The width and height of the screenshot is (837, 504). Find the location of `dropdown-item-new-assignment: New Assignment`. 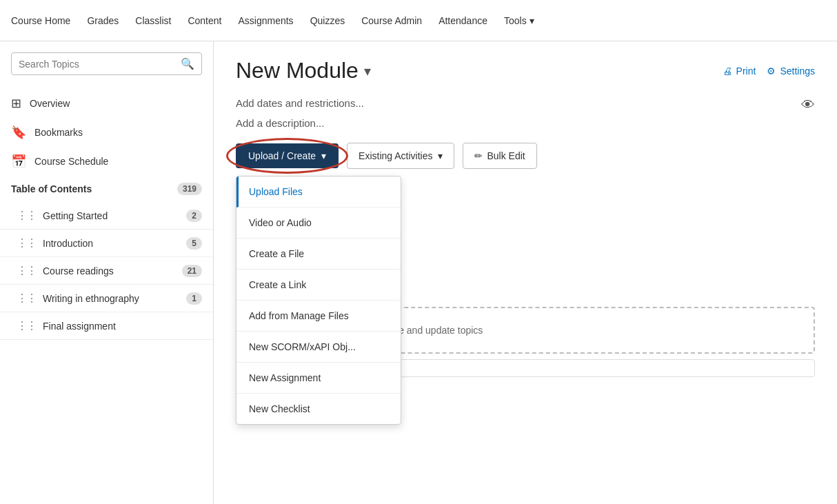

dropdown-item-new-assignment: New Assignment is located at coordinates (319, 378).